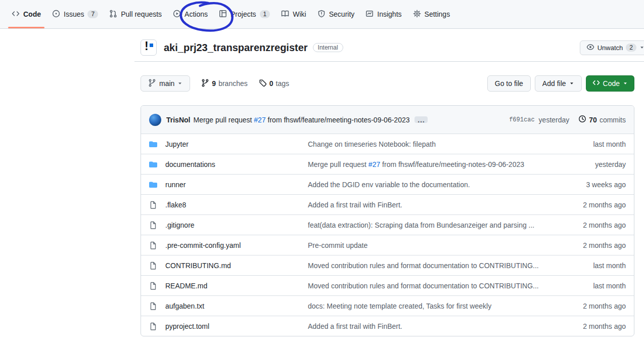  I want to click on add-file-button: Add file, so click(558, 83).